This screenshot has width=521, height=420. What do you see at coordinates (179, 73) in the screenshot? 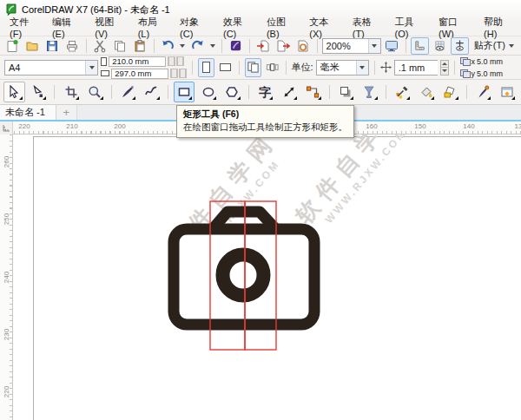
I see `page-height-spinner` at bounding box center [179, 73].